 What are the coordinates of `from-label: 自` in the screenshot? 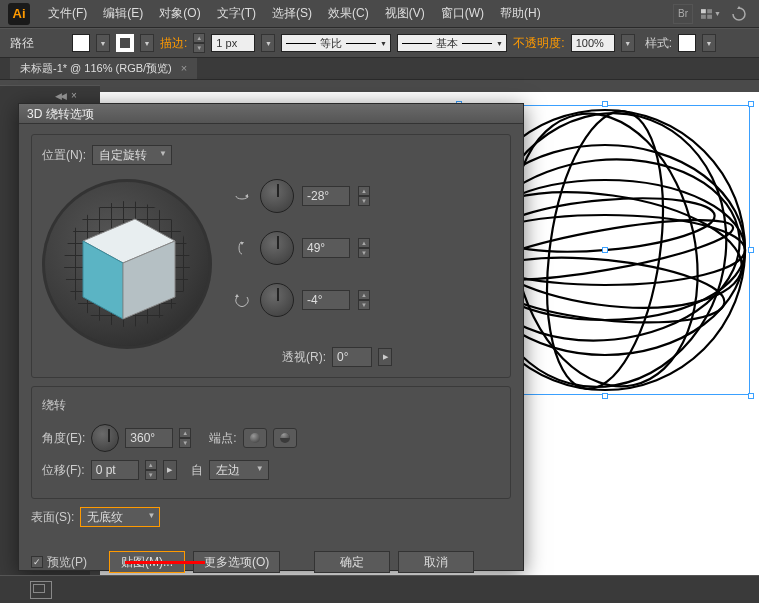 It's located at (197, 470).